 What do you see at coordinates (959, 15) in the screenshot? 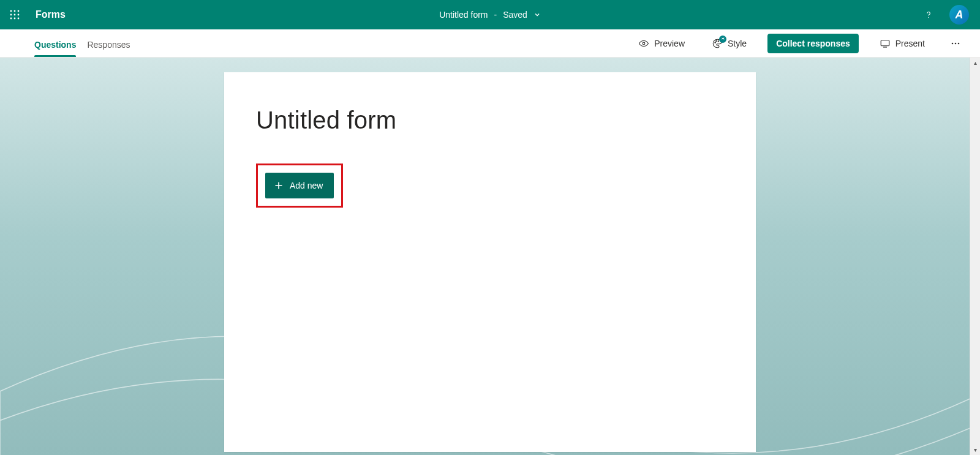
I see `user-avatar: A` at bounding box center [959, 15].